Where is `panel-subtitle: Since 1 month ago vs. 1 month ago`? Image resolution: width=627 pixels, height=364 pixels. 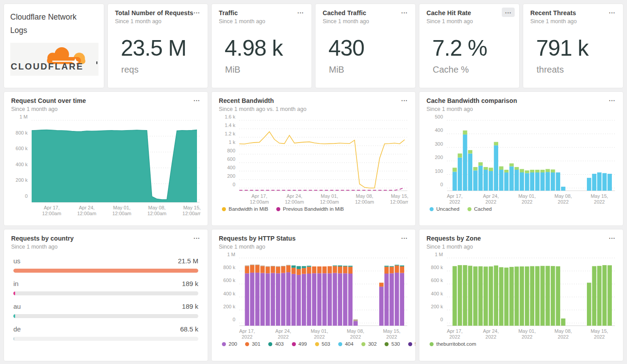
panel-subtitle: Since 1 month ago vs. 1 month ago is located at coordinates (314, 109).